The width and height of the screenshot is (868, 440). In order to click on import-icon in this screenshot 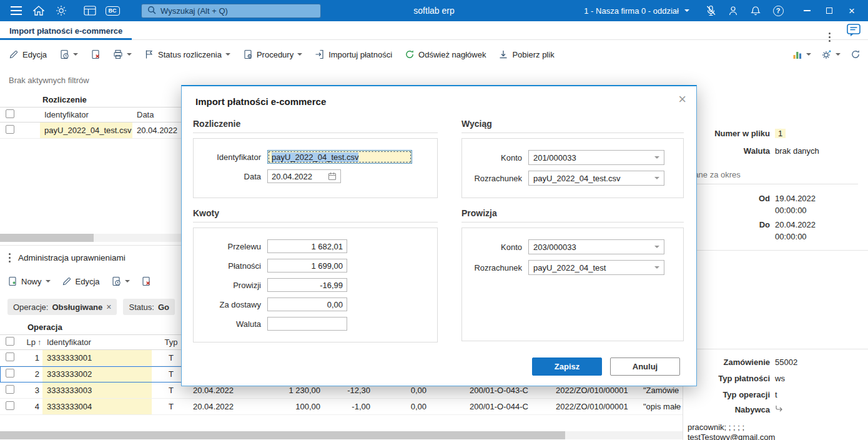, I will do `click(320, 54)`.